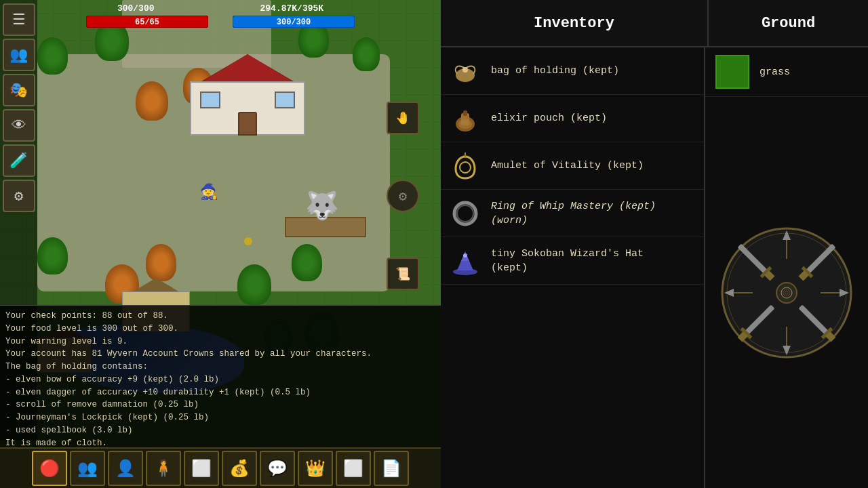  Describe the element at coordinates (19, 196) in the screenshot. I see `sidebar-icon-settings: ⚙` at that location.